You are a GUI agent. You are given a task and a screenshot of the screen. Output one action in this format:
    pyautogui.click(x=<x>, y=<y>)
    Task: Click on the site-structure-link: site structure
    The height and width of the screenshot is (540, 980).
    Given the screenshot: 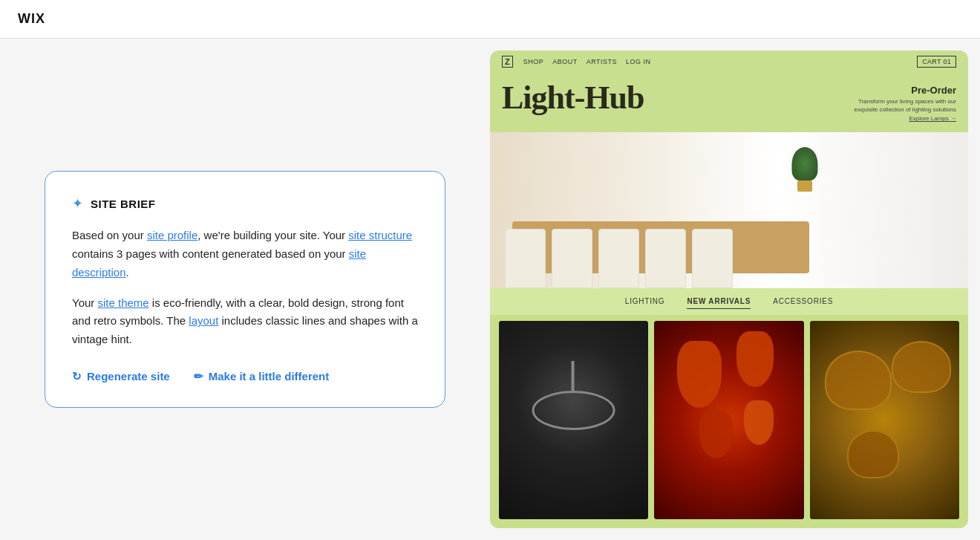 What is the action you would take?
    pyautogui.click(x=380, y=235)
    